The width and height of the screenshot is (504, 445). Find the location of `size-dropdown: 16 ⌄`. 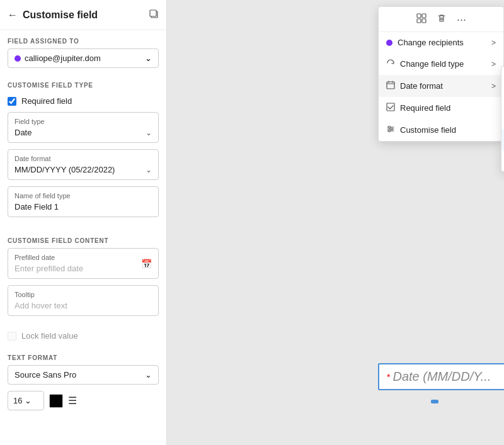

size-dropdown: 16 ⌄ is located at coordinates (26, 400).